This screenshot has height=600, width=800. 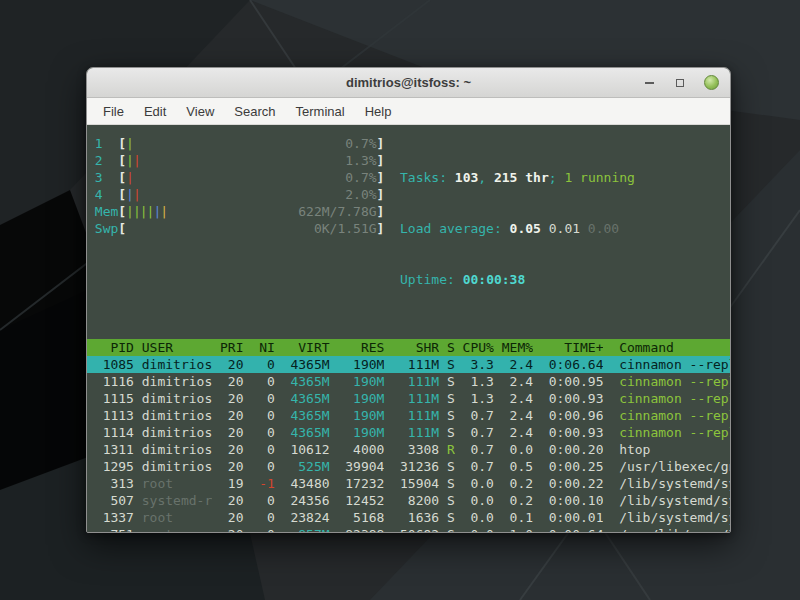 I want to click on cell-pid: 1295, so click(x=110, y=466).